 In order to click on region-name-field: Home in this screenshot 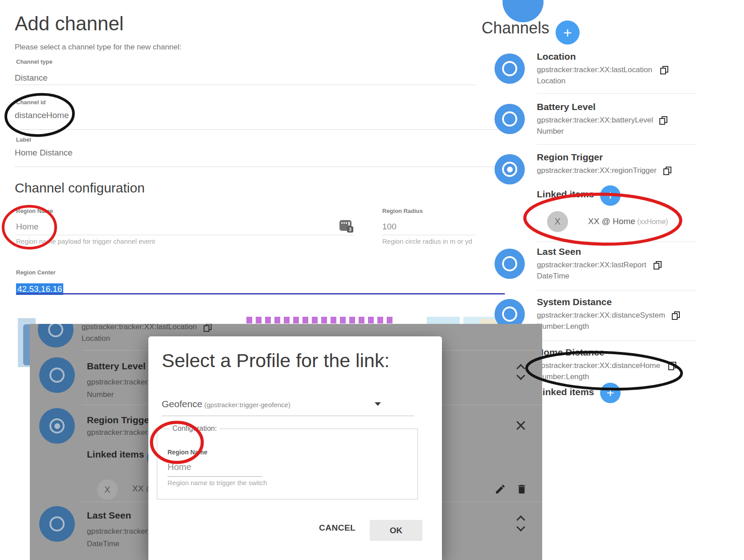, I will do `click(28, 227)`.